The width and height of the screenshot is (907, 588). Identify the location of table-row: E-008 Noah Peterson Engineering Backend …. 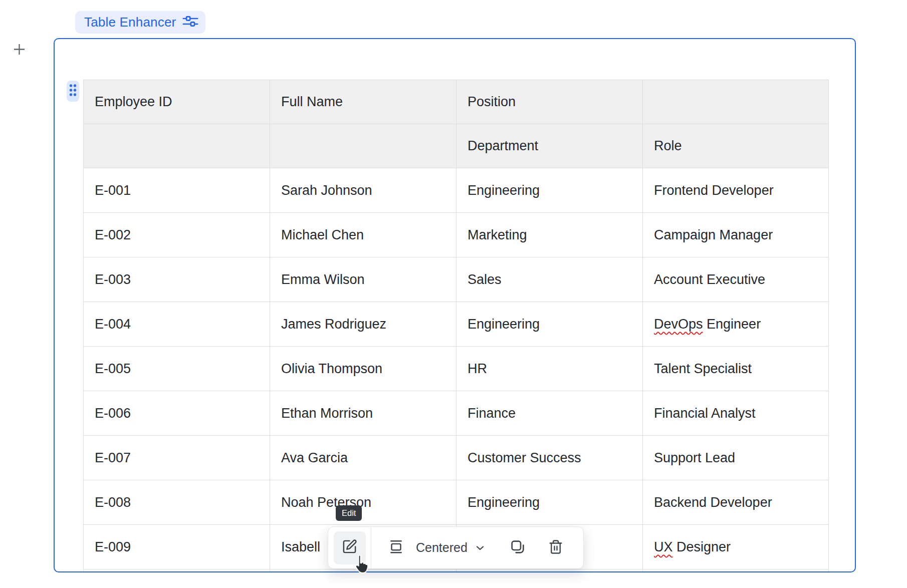
(456, 503).